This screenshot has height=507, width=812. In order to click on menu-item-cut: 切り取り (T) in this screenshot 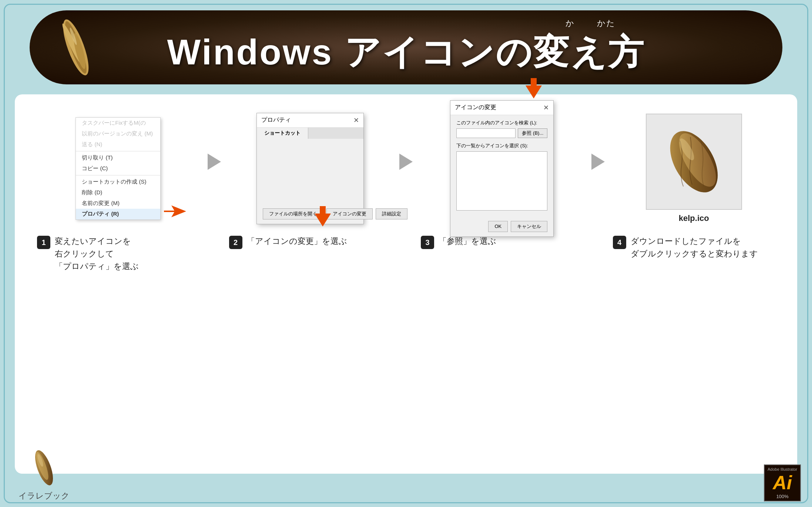, I will do `click(118, 158)`.